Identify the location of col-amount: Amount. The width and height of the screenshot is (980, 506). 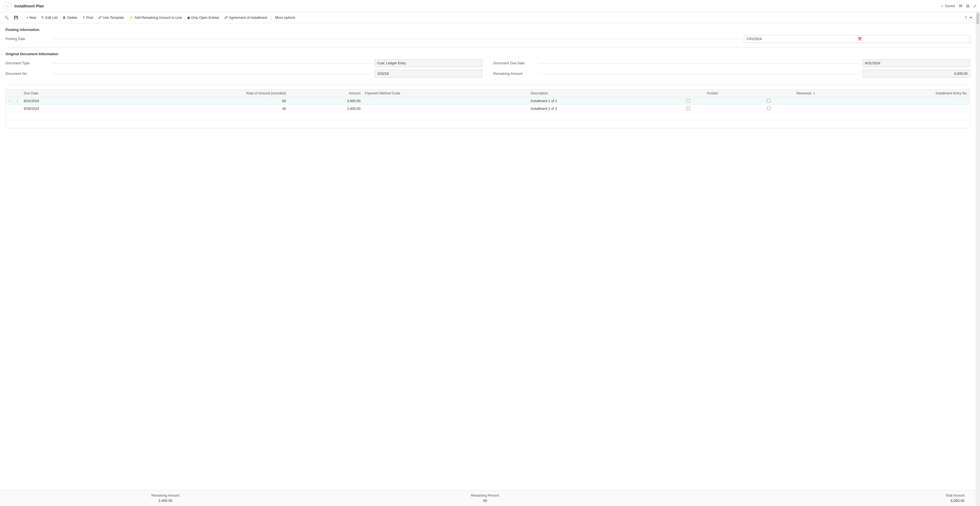
(326, 94).